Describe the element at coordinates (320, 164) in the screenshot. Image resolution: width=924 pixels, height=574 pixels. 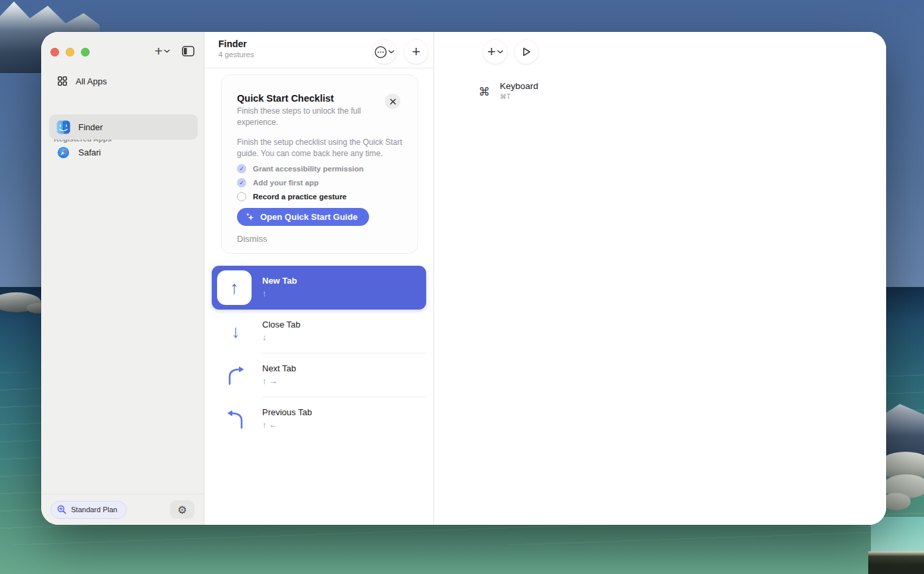
I see `quick-start-checklist-card: Quick Start Checklist Finish these steps…` at that location.